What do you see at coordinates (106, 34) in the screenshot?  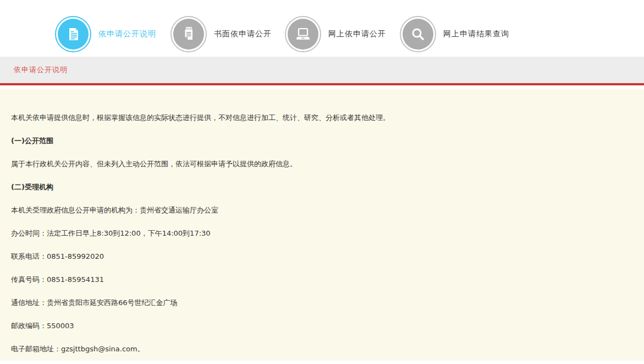 I see `step-application-disclosure-explanation: 依申请公开说明` at bounding box center [106, 34].